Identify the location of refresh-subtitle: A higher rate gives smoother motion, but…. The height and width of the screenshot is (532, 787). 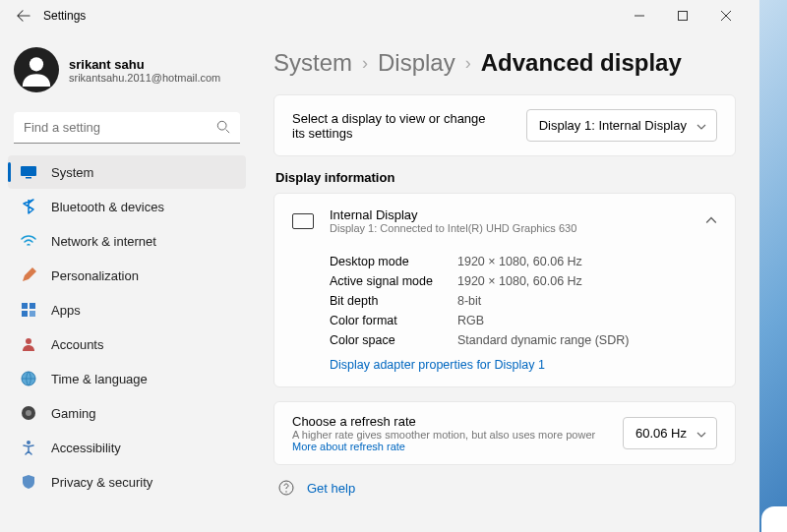
(457, 441).